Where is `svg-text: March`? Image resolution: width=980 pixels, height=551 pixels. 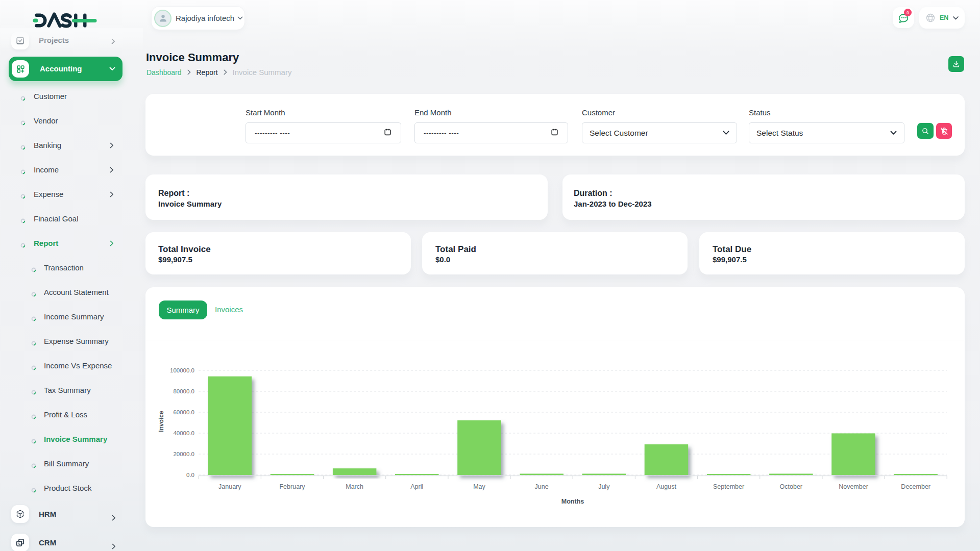
svg-text: March is located at coordinates (354, 487).